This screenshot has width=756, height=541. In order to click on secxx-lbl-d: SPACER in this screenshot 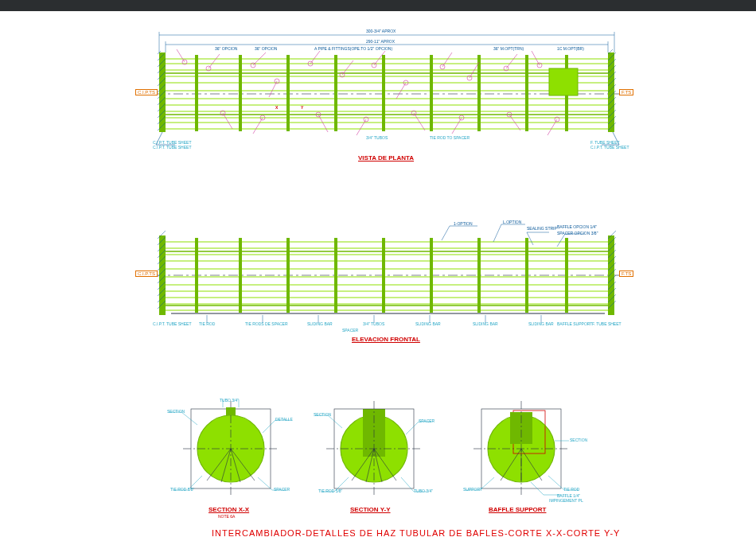, I will do `click(282, 489)`.